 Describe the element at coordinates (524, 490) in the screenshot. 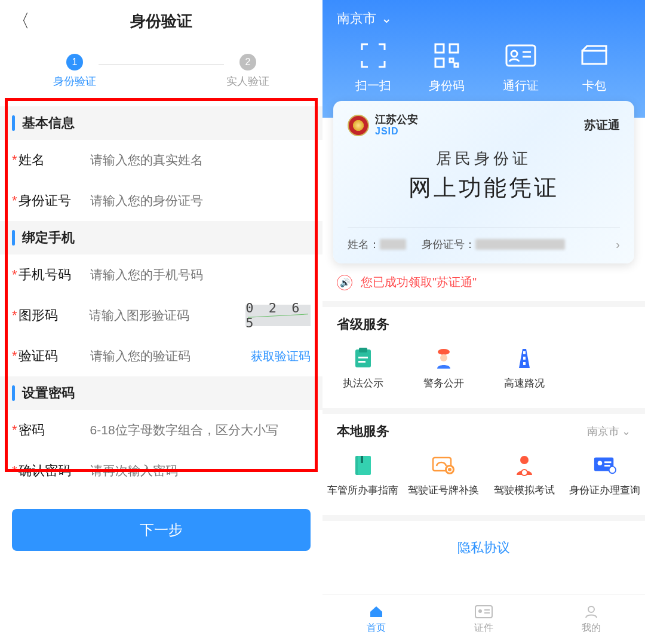

I see `svc-driving-test-label: 驾驶模拟考试` at that location.